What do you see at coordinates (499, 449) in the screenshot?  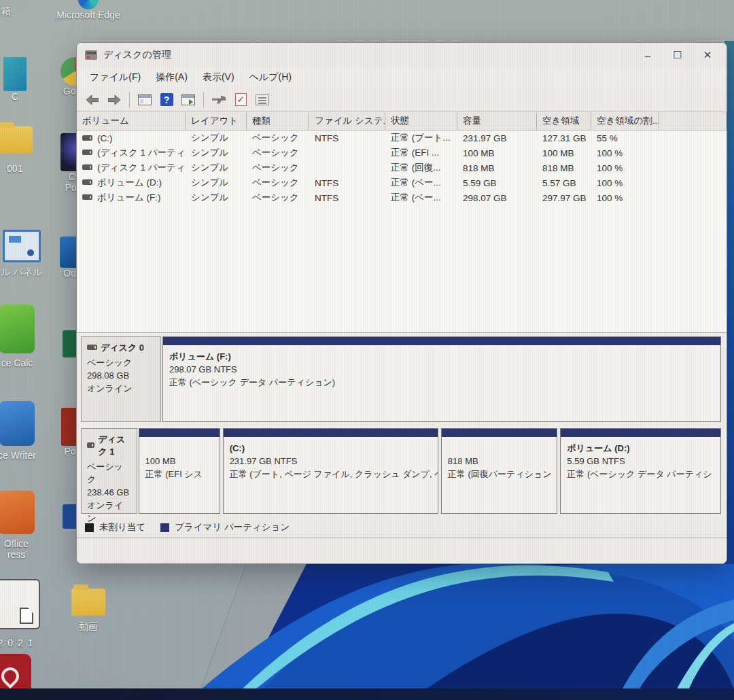 I see `partition-title` at bounding box center [499, 449].